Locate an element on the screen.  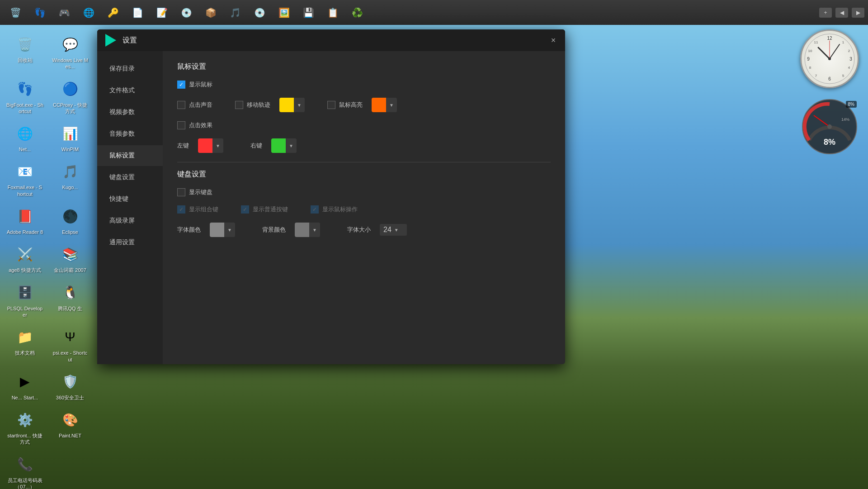
desktop-icon-img-19: 🎨 is located at coordinates (70, 420).